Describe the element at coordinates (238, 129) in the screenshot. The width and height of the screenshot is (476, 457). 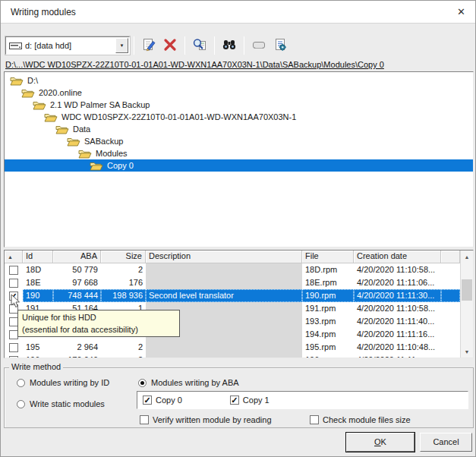
I see `tree-item-4: Data` at that location.